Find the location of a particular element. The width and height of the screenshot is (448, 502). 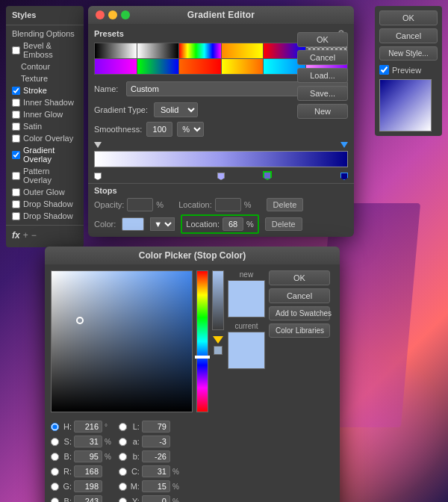

styles-blending-options: Blending Options is located at coordinates (45, 34).